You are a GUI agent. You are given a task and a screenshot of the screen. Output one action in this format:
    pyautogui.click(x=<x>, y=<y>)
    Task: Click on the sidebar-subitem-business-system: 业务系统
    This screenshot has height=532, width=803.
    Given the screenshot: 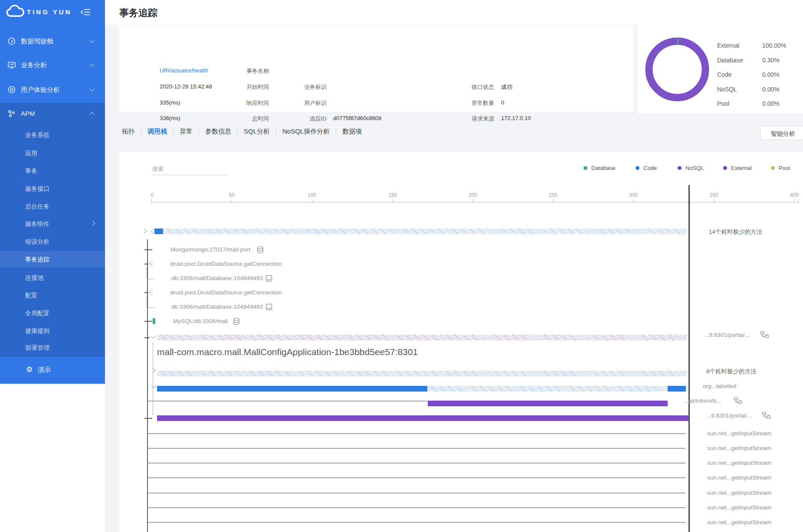 What is the action you would take?
    pyautogui.click(x=52, y=135)
    